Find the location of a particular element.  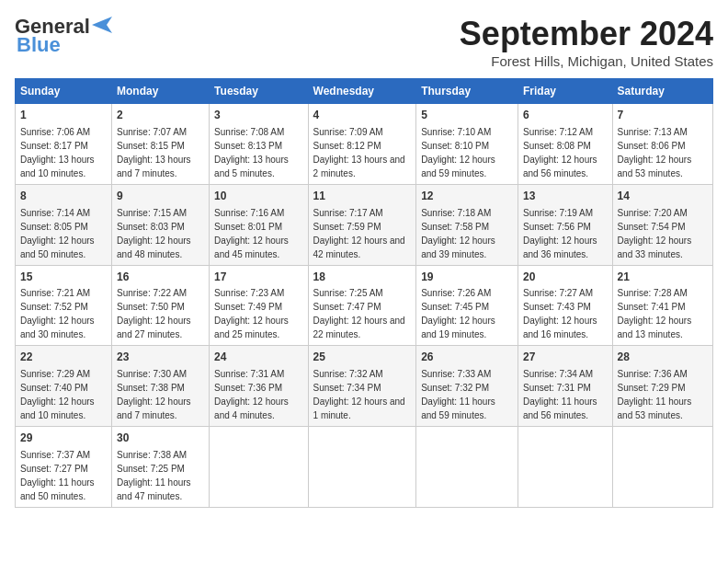

day-number: 4 is located at coordinates (362, 116).